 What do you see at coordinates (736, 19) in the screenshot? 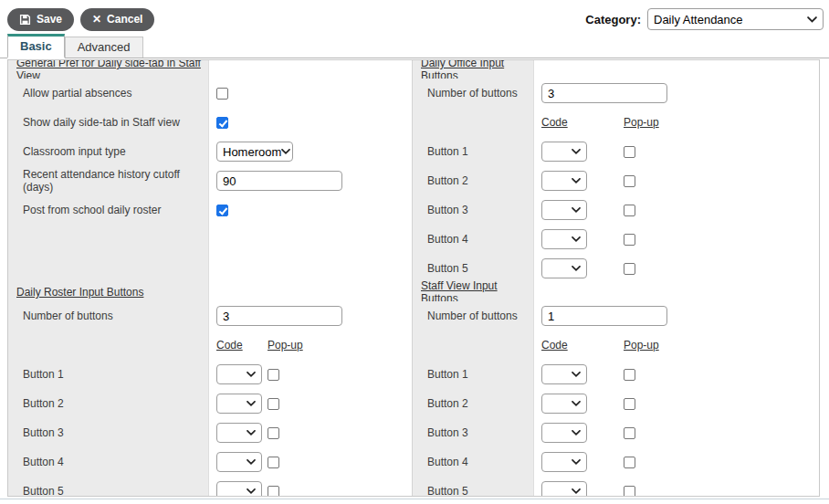
I see `category-select: Daily Attendance` at bounding box center [736, 19].